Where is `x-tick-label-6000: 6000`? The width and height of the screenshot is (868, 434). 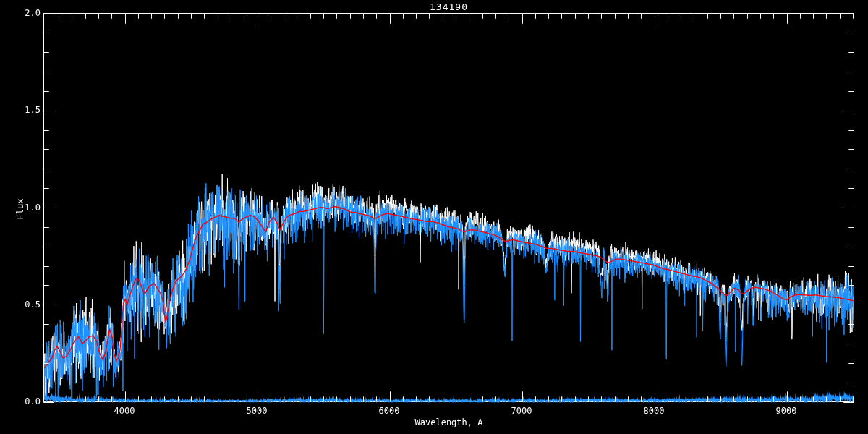
x-tick-label-6000: 6000 is located at coordinates (389, 411).